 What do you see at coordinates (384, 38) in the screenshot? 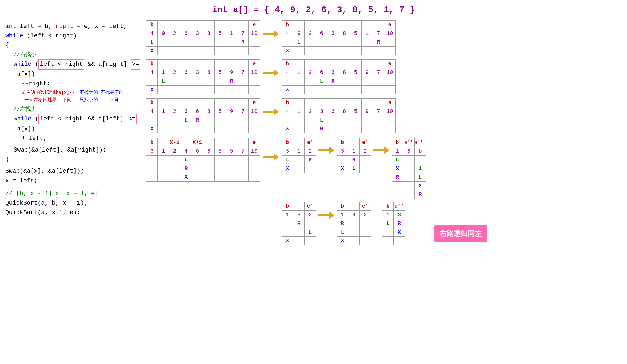
I see `viz-row-1: be 49263851710 LR X` at bounding box center [384, 38].